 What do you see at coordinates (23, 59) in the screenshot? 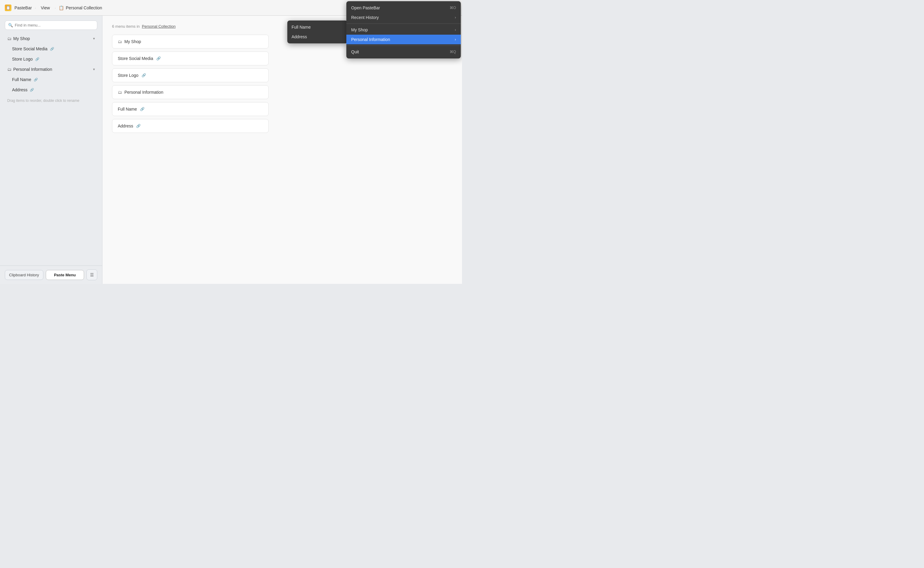
I see `store-logo-label: Store Logo` at bounding box center [23, 59].